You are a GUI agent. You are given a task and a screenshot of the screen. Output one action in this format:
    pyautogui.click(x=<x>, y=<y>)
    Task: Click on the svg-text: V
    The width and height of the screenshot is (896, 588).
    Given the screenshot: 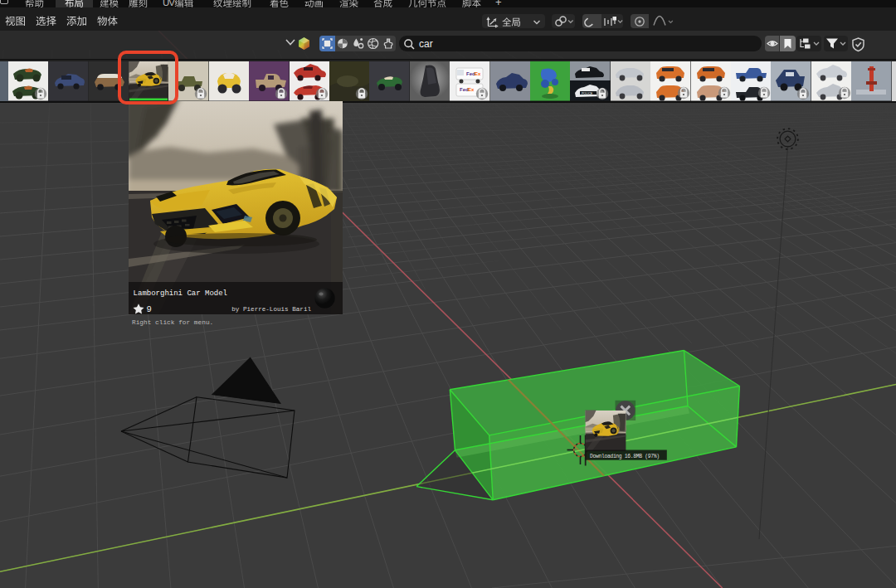 What is the action you would take?
    pyautogui.click(x=172, y=3)
    